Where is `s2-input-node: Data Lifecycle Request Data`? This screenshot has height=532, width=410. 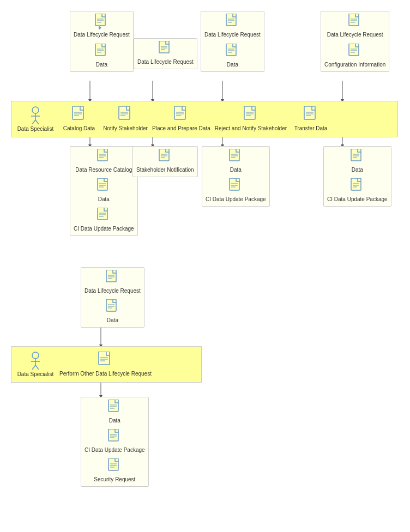 s2-input-node: Data Lifecycle Request Data is located at coordinates (112, 298).